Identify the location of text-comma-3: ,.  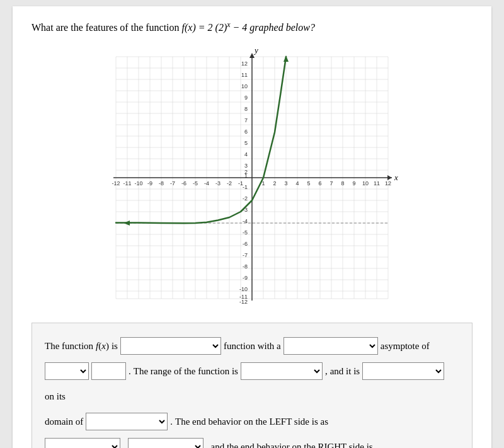
(207, 442).